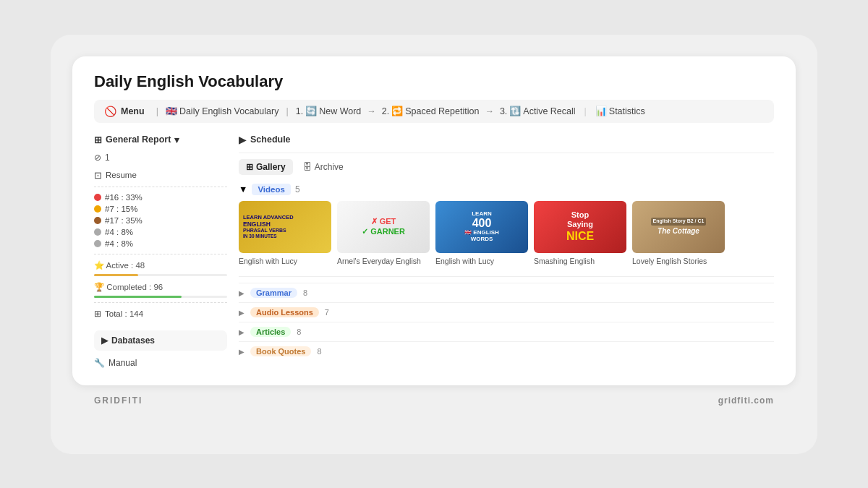 The image size is (868, 488). What do you see at coordinates (506, 140) in the screenshot?
I see `schedule-header: ▶ Schedule` at bounding box center [506, 140].